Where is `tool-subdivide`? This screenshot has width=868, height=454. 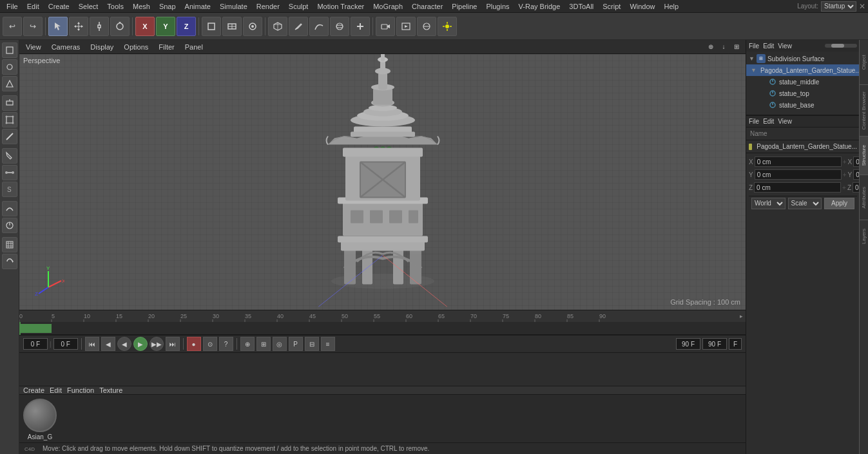
tool-subdivide is located at coordinates (10, 84).